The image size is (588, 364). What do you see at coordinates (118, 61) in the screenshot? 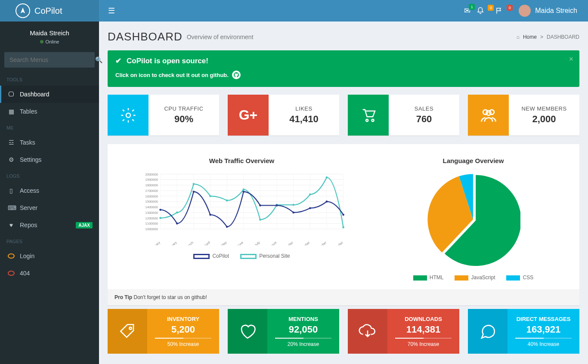
I see `check-icon: ✔` at bounding box center [118, 61].